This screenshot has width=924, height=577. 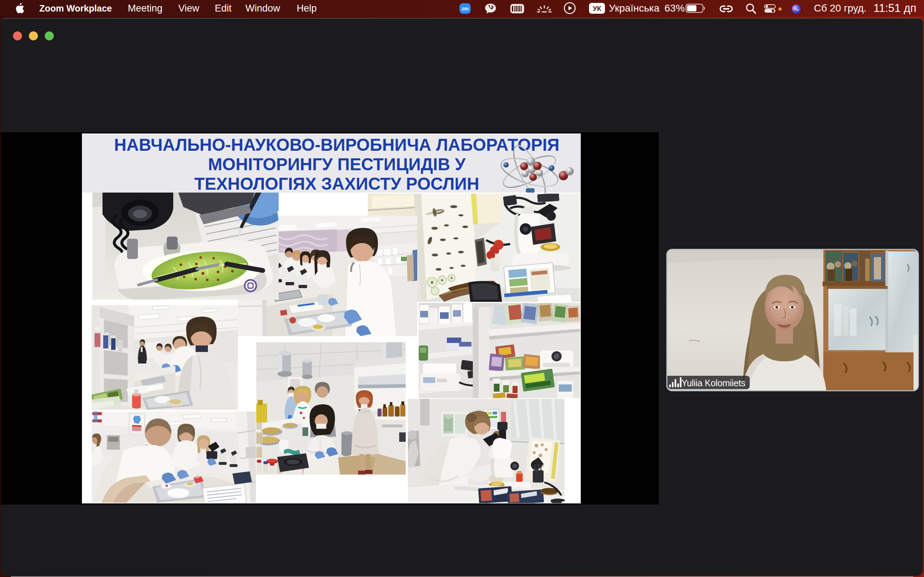 What do you see at coordinates (597, 8) in the screenshot?
I see `svg-text: УК` at bounding box center [597, 8].